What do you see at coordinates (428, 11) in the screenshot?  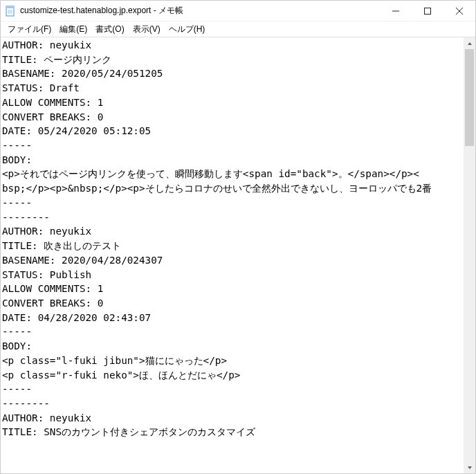 I see `maximize-button` at bounding box center [428, 11].